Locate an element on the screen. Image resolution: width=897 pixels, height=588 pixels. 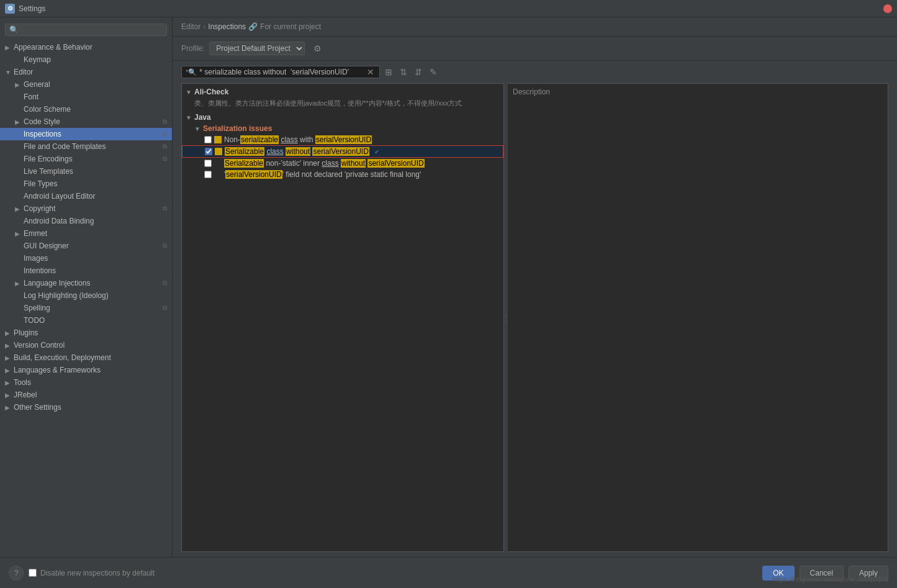
filter-expand-button: ⇅ is located at coordinates (403, 72).